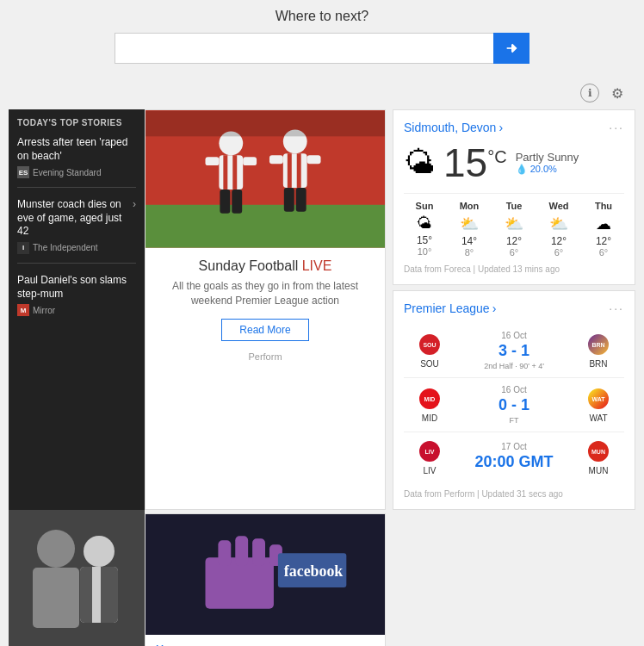 This screenshot has width=644, height=646. What do you see at coordinates (514, 206) in the screenshot?
I see `forecast-day-name: Tue` at bounding box center [514, 206].